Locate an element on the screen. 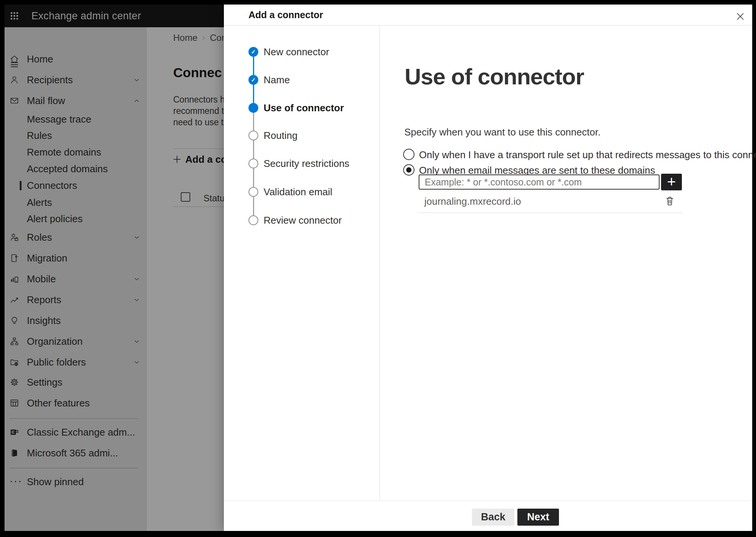 The width and height of the screenshot is (756, 537). radio-transport-rule-label: Only when I have a transport rule set up… is located at coordinates (588, 155).